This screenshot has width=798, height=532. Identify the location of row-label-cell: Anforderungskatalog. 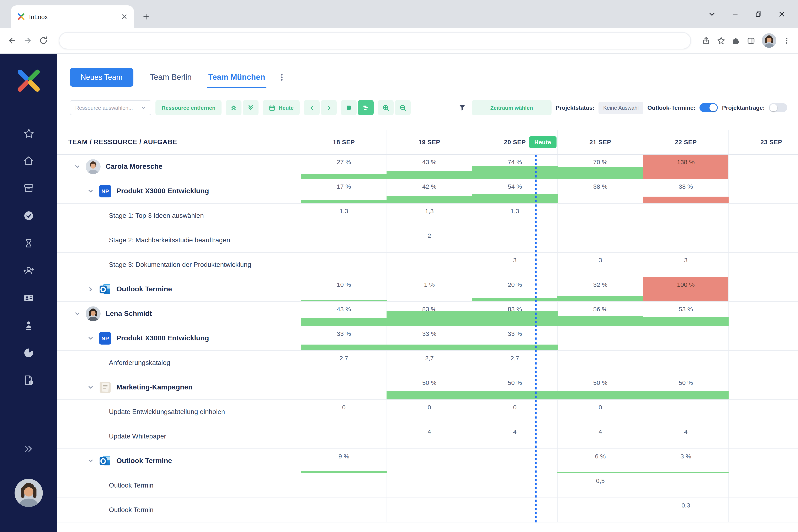
(179, 363).